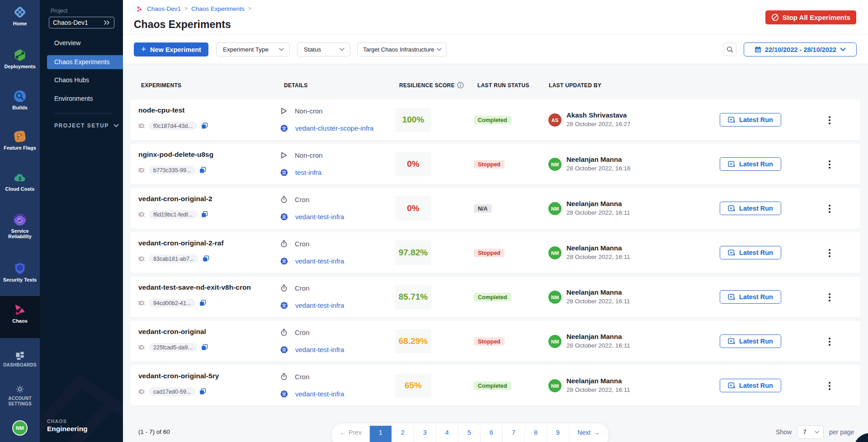 The image size is (868, 442). What do you see at coordinates (20, 100) in the screenshot?
I see `sidebar-item-builds: Builds` at bounding box center [20, 100].